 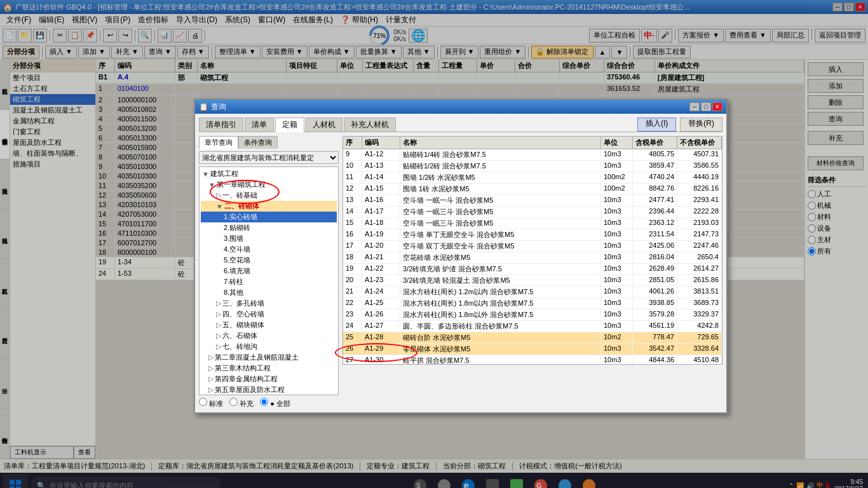 I want to click on mt-td-num: 26, so click(x=353, y=349).